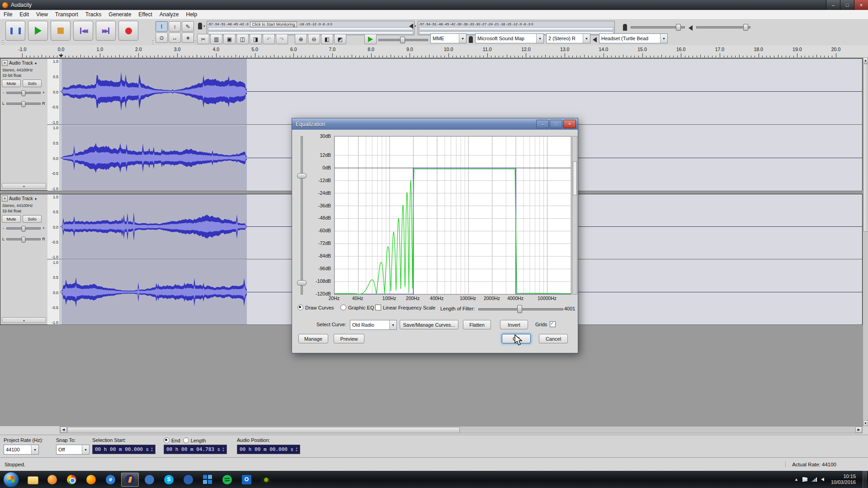 The image size is (868, 488). What do you see at coordinates (130, 480) in the screenshot?
I see `taskbar-icon-audacity` at bounding box center [130, 480].